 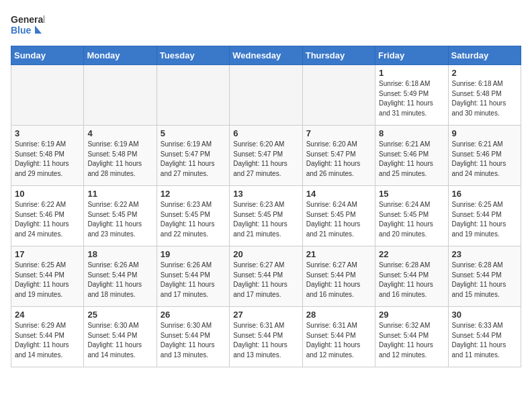 What do you see at coordinates (193, 159) in the screenshot?
I see `day-info: Sunrise: 6:19 AMSunset: 5:47 PMDaylight:…` at bounding box center [193, 159].